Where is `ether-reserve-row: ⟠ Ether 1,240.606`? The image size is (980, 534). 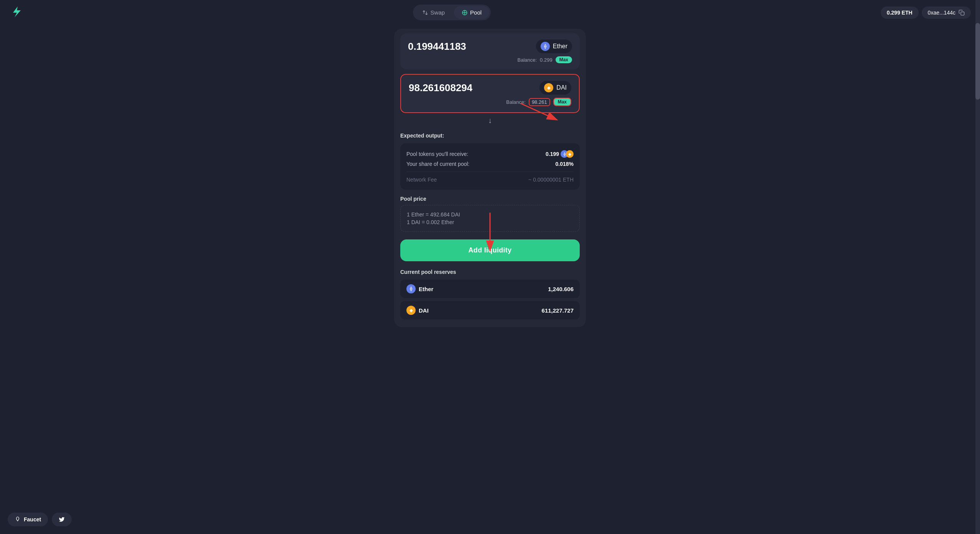
ether-reserve-row: ⟠ Ether 1,240.606 is located at coordinates (490, 289).